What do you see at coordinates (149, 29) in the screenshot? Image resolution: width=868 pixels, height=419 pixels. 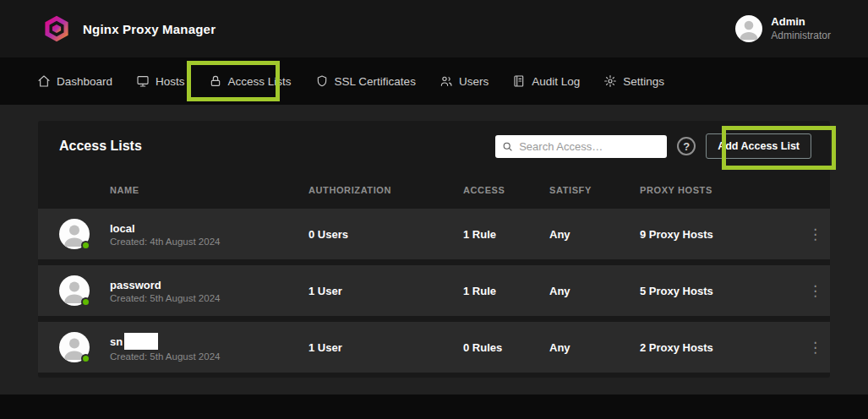 I see `app-title: Nginx Proxy Manager` at bounding box center [149, 29].